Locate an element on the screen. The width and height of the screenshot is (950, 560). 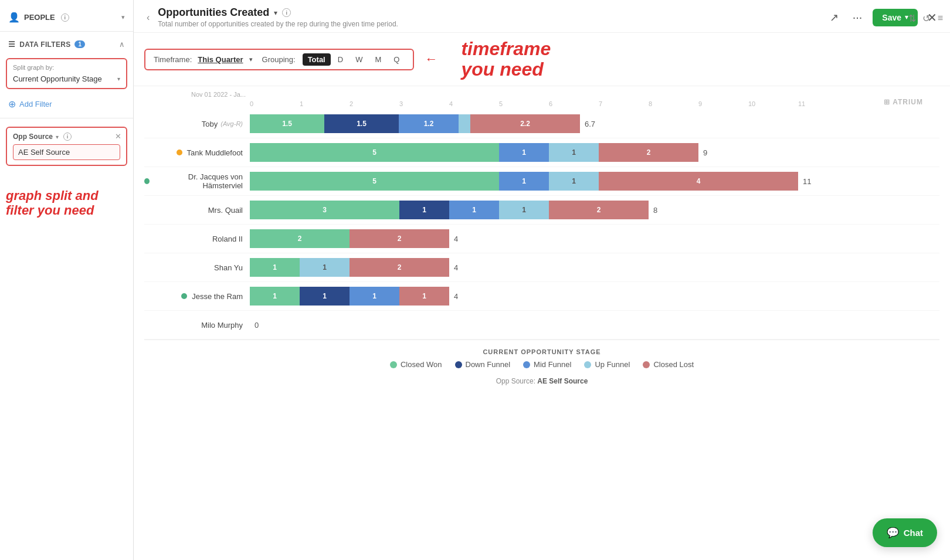
chart-row: Milo Murphy 0 is located at coordinates (542, 325).